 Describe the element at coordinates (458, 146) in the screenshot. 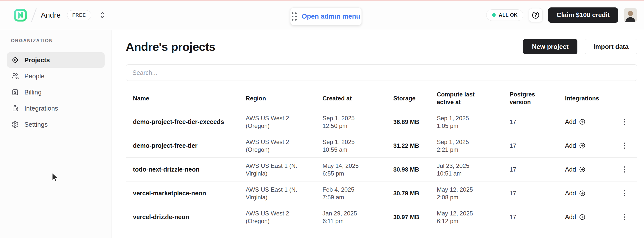

I see `project-compute-last-active: Sep 1, 2025 2:21 pm` at that location.